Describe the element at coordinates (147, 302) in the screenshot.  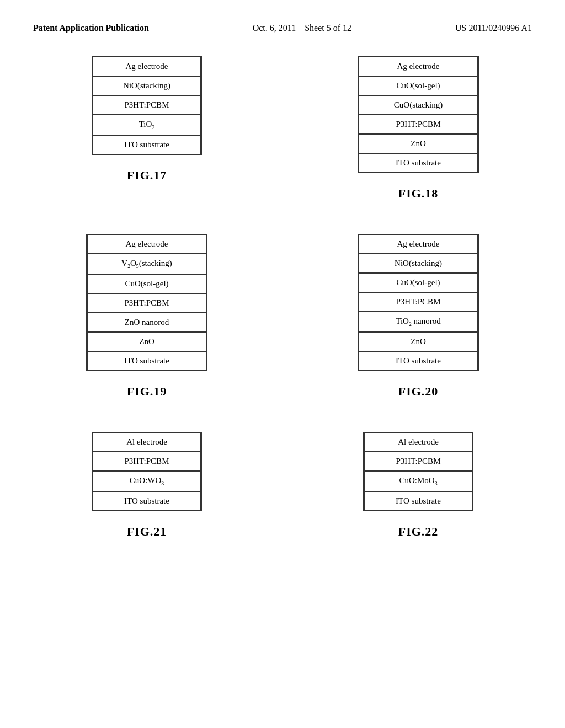
I see `layer-stack-19: Ag electrode V2O5(stacking) CuO(sol‑gel)…` at that location.